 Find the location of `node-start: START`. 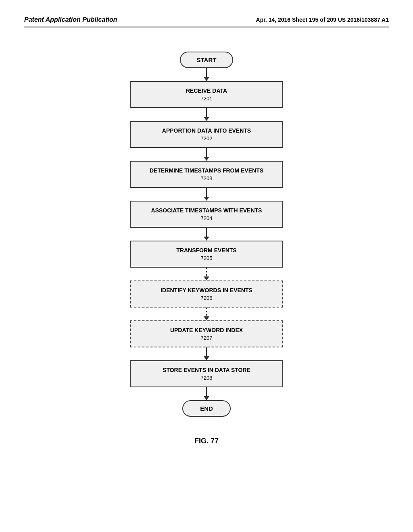

node-start: START is located at coordinates (206, 60).